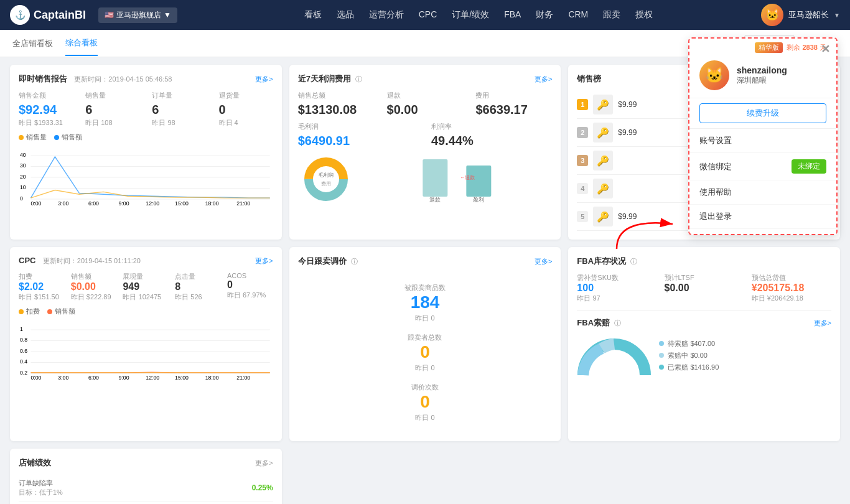  What do you see at coordinates (23, 166) in the screenshot?
I see `svg-text: 30` at bounding box center [23, 166].